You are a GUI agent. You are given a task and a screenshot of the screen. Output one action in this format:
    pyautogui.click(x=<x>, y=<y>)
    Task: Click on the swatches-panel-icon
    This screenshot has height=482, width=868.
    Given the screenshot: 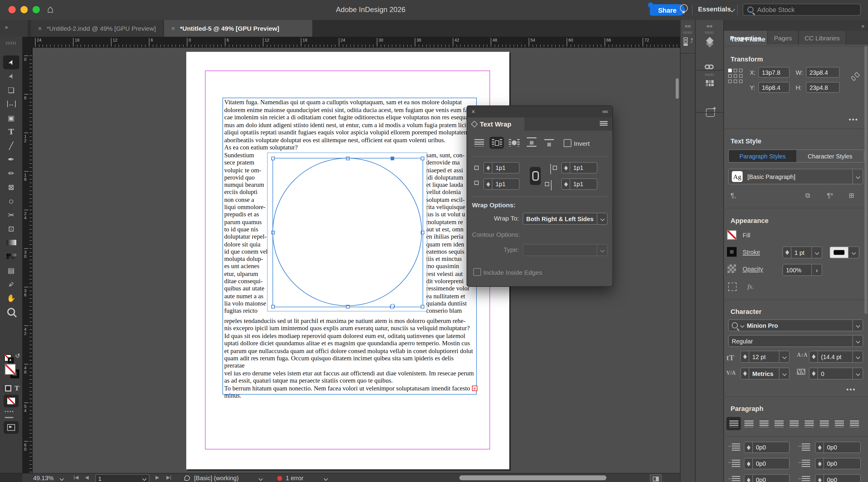 What is the action you would take?
    pyautogui.click(x=710, y=83)
    